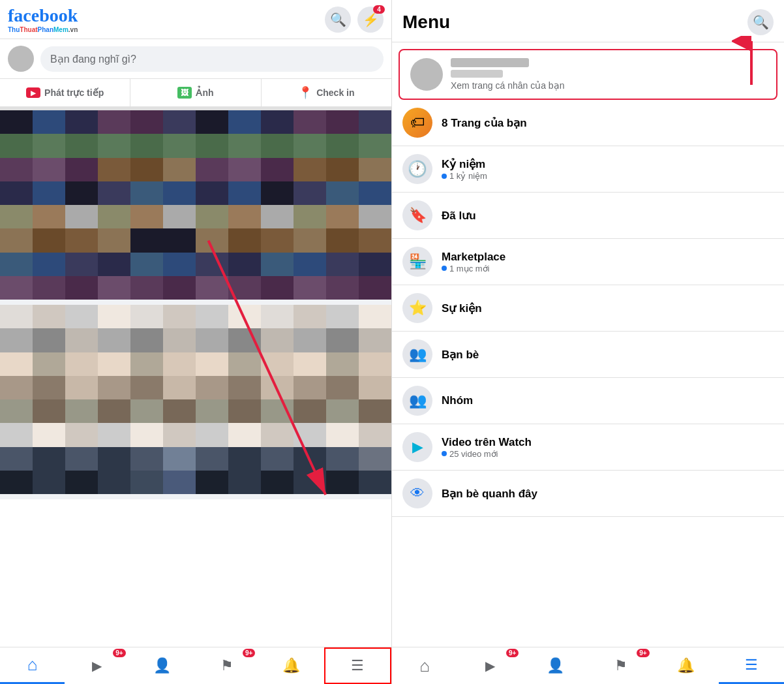 The height and width of the screenshot is (684, 784). What do you see at coordinates (205, 93) in the screenshot?
I see `photo-label: Ảnh` at bounding box center [205, 93].